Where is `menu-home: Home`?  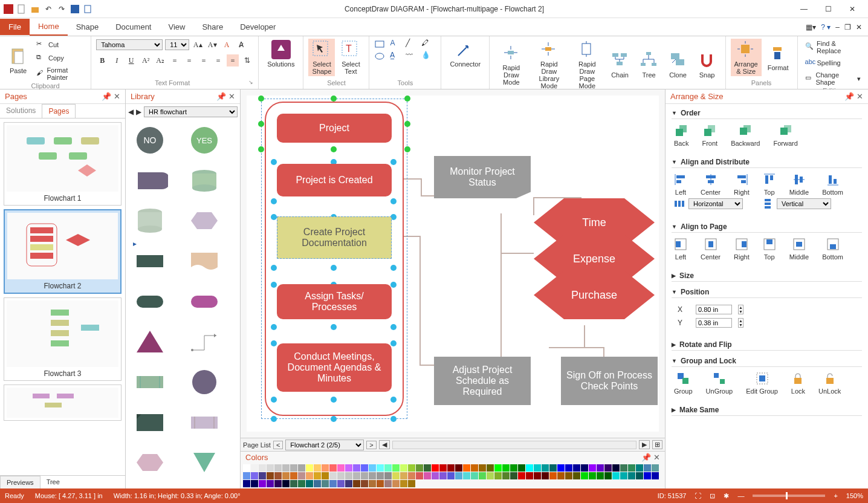
menu-home: Home is located at coordinates (48, 27).